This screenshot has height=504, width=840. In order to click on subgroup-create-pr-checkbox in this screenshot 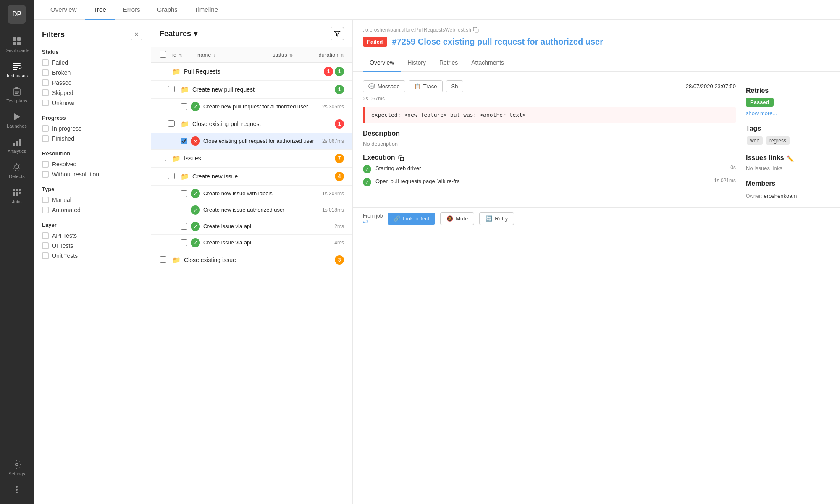, I will do `click(171, 89)`.